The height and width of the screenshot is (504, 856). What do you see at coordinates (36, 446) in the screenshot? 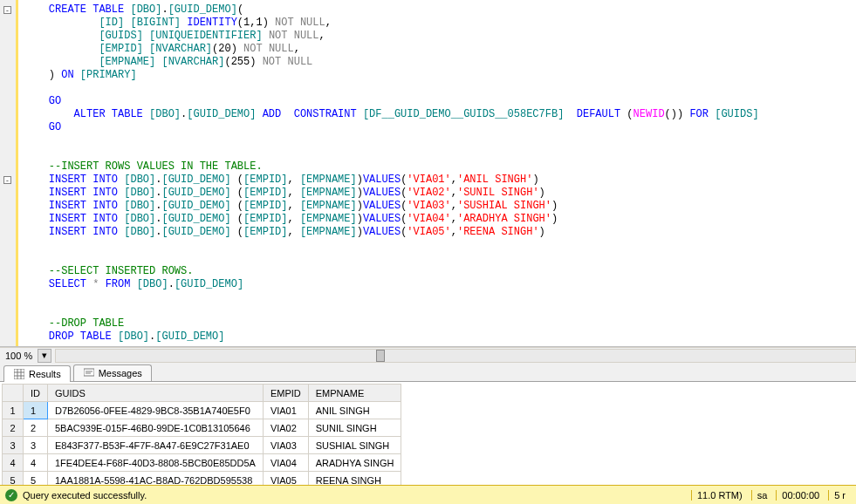
I see `cell: 3` at bounding box center [36, 446].